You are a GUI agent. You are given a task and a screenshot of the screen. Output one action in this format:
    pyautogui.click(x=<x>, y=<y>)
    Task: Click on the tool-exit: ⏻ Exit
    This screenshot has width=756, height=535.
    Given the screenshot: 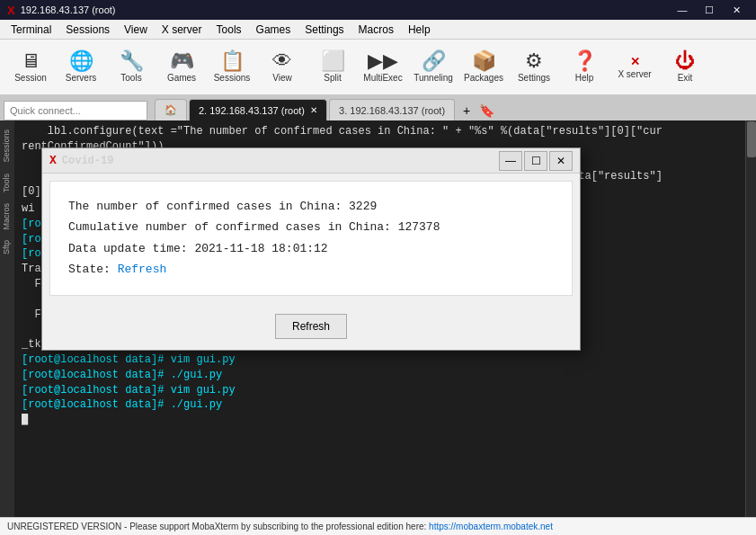 What is the action you would take?
    pyautogui.click(x=685, y=67)
    